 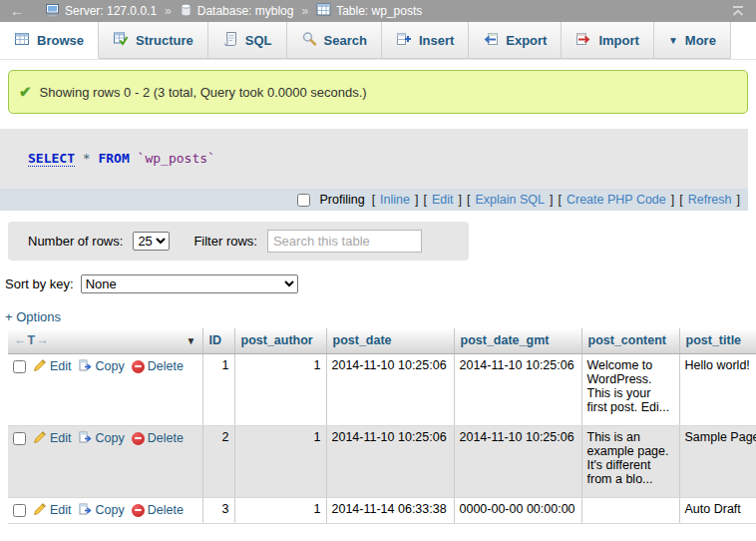 What do you see at coordinates (280, 341) in the screenshot?
I see `column-header-post-author: post_author` at bounding box center [280, 341].